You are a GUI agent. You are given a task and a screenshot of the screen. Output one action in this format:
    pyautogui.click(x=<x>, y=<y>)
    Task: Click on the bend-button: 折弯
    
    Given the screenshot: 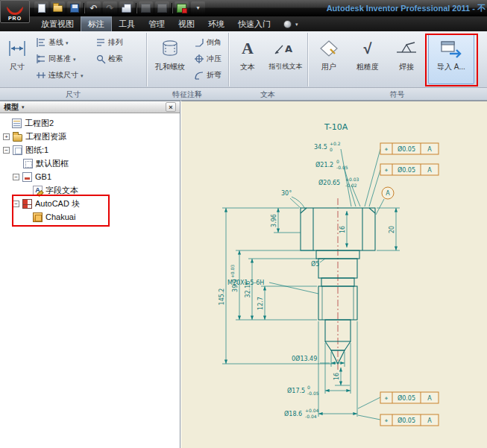 What is the action you would take?
    pyautogui.click(x=207, y=75)
    